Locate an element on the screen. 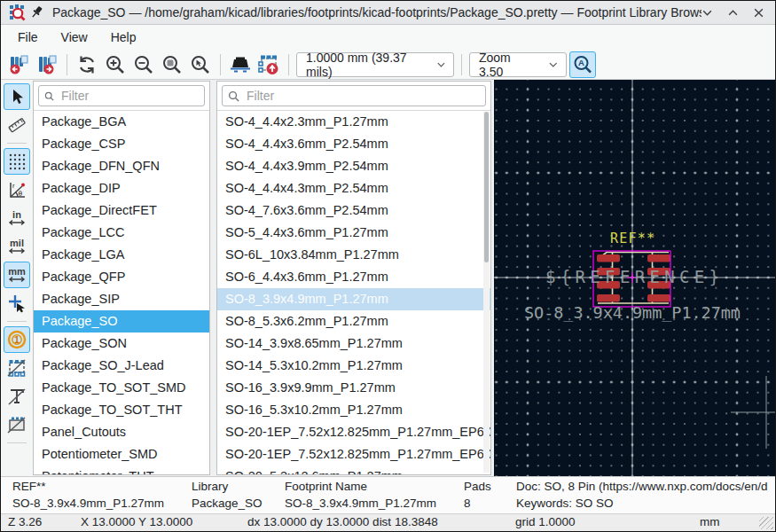 The image size is (776, 532). library-item: Package_BGA is located at coordinates (121, 122).